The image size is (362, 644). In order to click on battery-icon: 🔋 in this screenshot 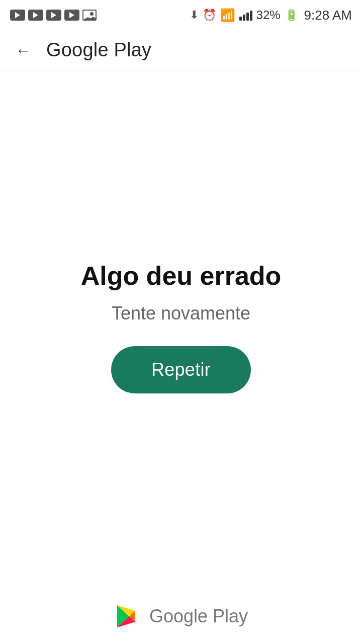, I will do `click(292, 15)`.